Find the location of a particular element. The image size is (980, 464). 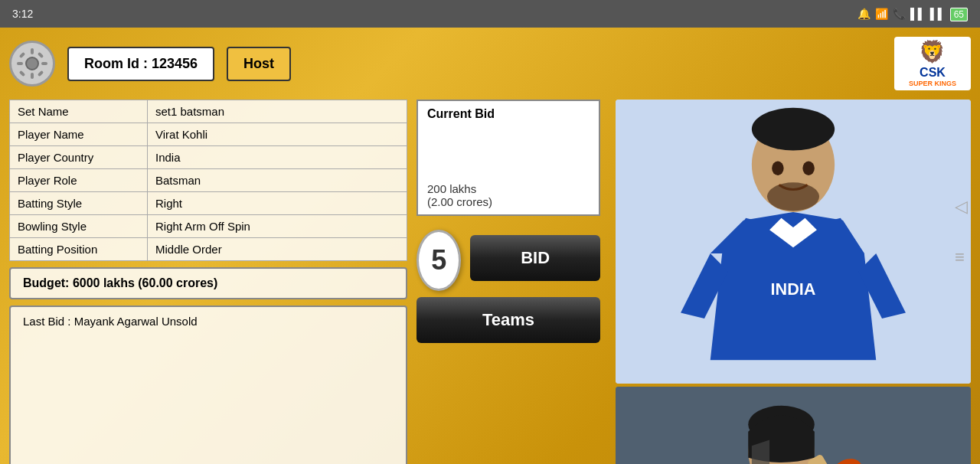

player-info-value: India is located at coordinates (277, 158).